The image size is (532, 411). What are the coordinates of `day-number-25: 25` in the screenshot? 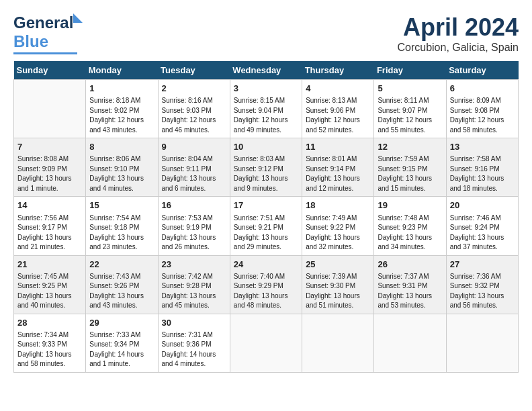 It's located at (338, 265).